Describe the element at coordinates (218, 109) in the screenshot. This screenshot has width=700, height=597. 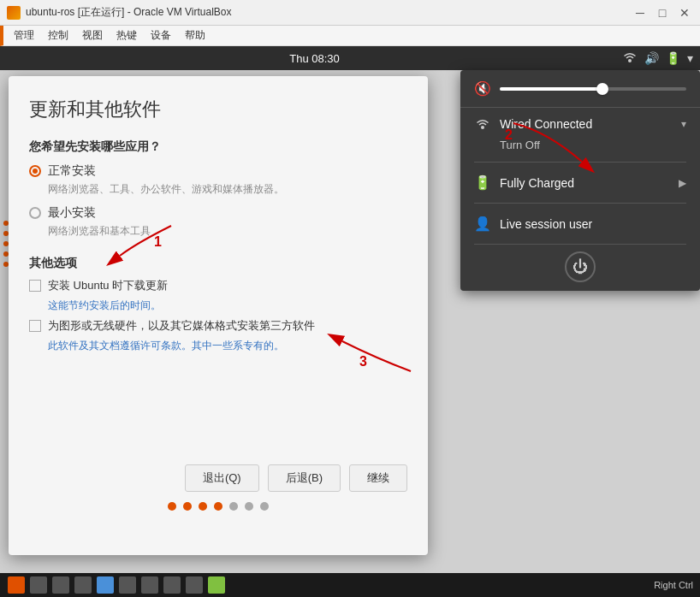
I see `installer-main-title: 更新和其他软件` at that location.